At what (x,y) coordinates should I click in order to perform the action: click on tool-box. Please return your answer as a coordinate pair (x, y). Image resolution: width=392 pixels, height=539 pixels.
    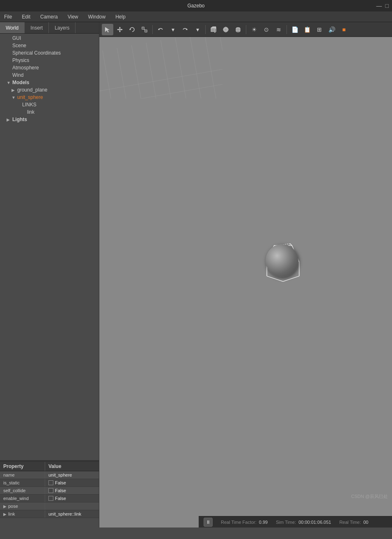
    Looking at the image, I should click on (213, 30).